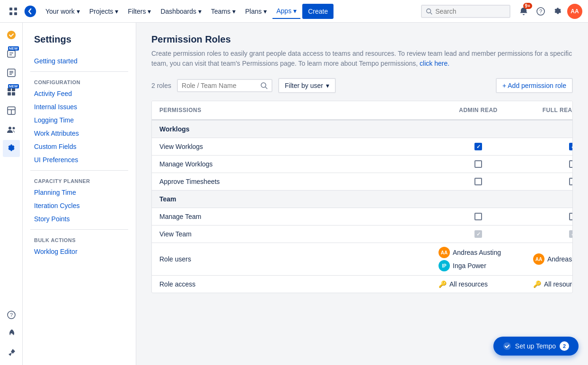  I want to click on notification-badge: 9+, so click(528, 6).